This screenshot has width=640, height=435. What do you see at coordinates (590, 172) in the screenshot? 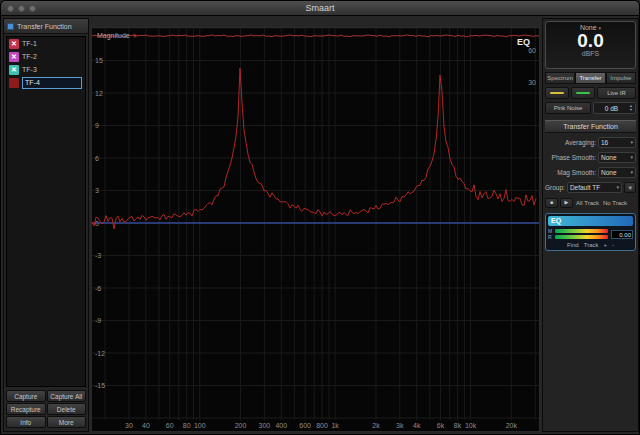
I see `mag-smooth-row: Mag Smooth:None▾` at bounding box center [590, 172].